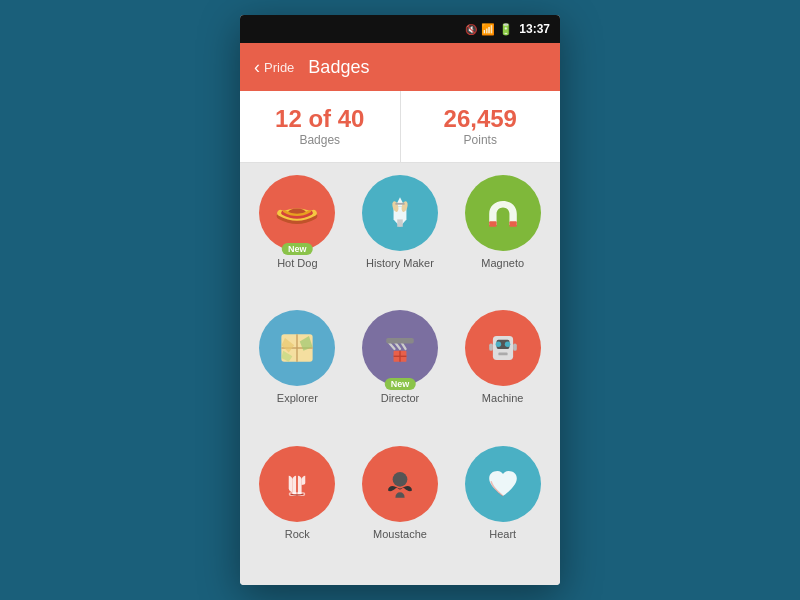 The image size is (800, 600). I want to click on new-tag-hotdog: New, so click(298, 249).